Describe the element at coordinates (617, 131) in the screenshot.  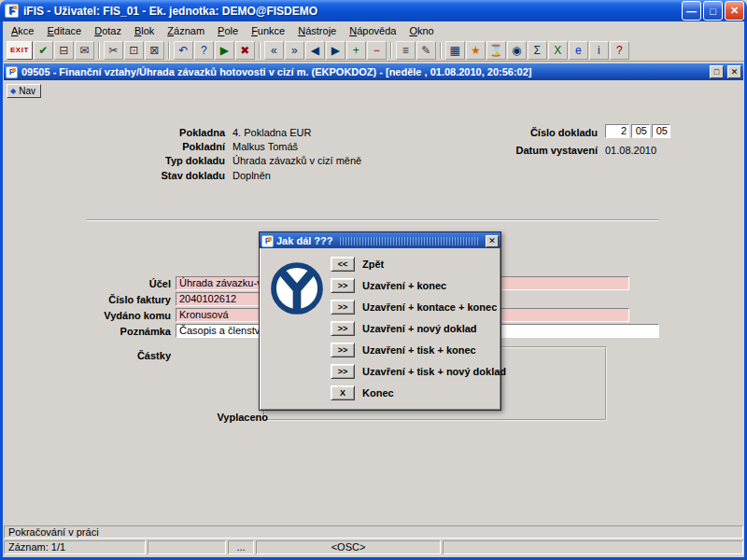
I see `cislo-dokladu-field-1: 2` at that location.